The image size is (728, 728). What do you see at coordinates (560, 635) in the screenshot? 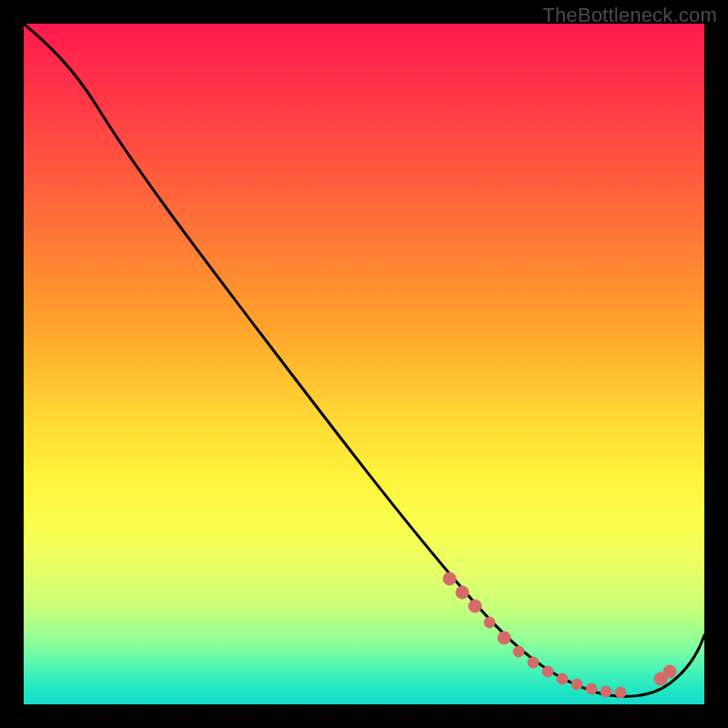
I see `highlight-dots` at bounding box center [560, 635].